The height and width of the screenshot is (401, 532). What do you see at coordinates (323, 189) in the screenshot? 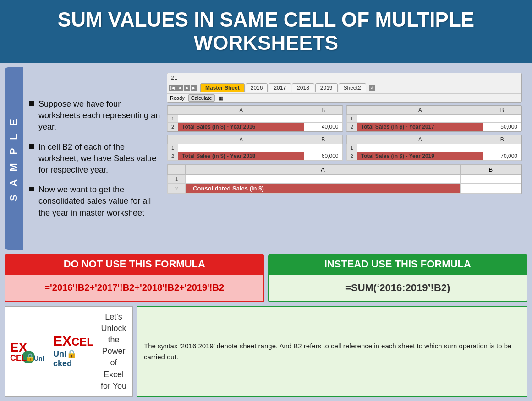
I see `cell-a2-master: Consolidated Sales (in $)` at bounding box center [323, 189].